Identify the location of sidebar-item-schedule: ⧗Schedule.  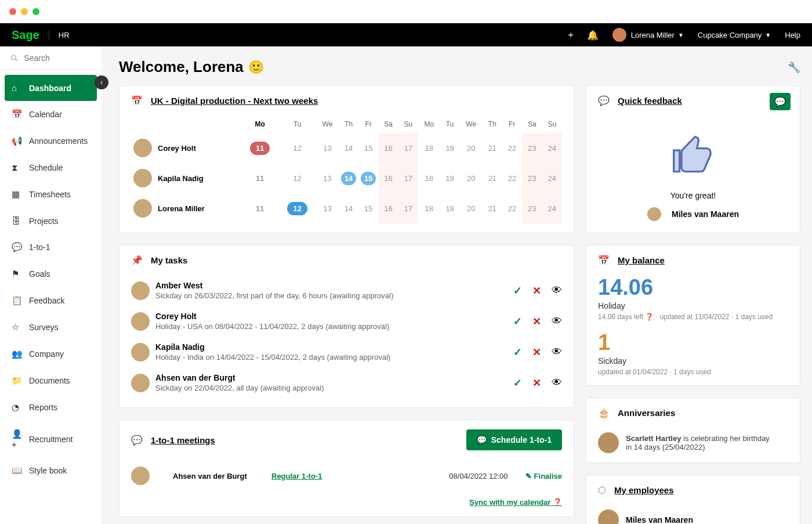
(51, 168).